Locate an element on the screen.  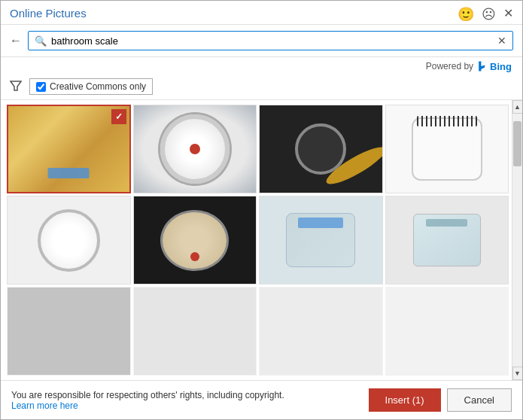
bottom-bar: You are responsible for respecting other… is located at coordinates (262, 400).